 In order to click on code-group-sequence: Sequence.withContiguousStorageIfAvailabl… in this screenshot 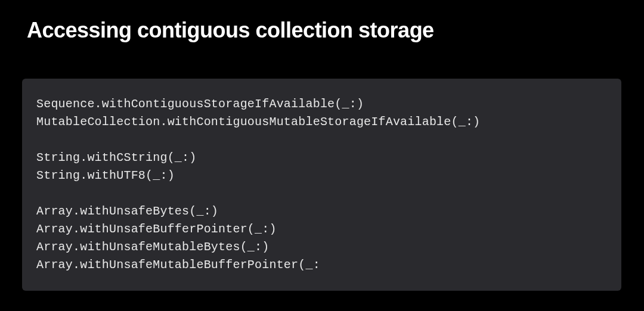, I will do `click(322, 113)`.